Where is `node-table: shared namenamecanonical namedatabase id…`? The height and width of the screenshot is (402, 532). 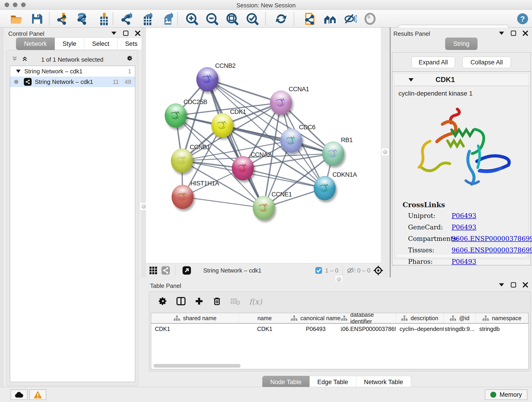
node-table: shared namenamecanonical namedatabase id… is located at coordinates (340, 341).